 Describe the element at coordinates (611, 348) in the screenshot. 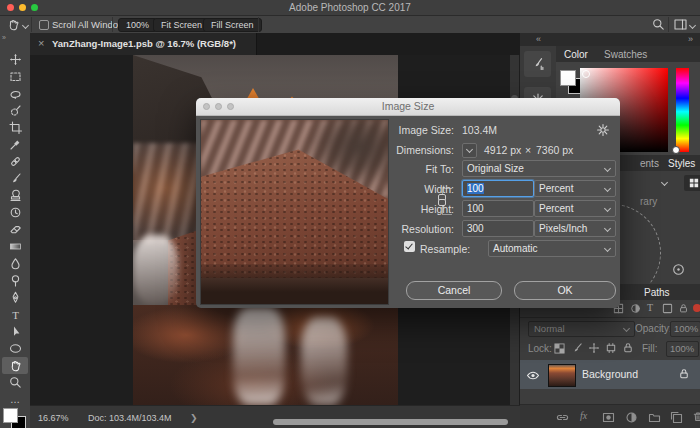

I see `lock-artboard-icon` at that location.